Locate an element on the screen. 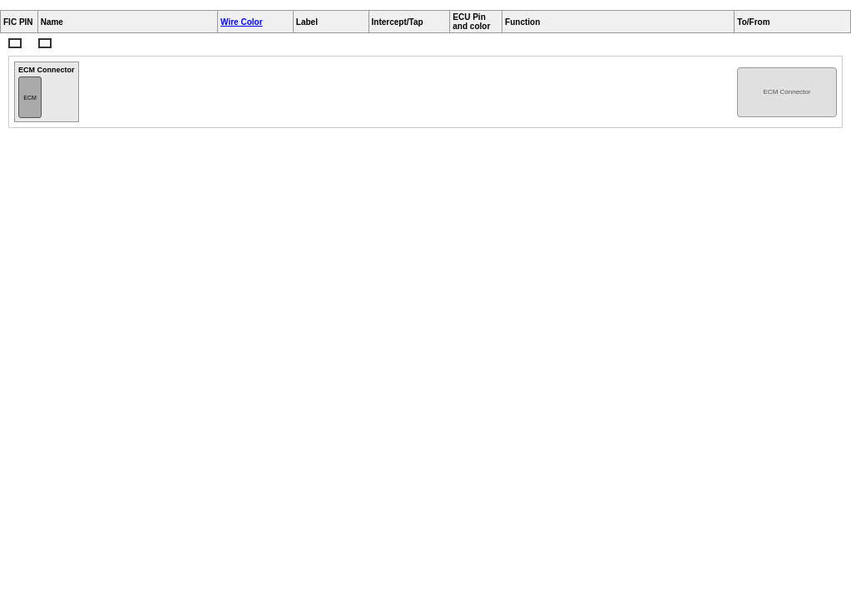 The image size is (851, 616). header-intercept: Intercept/Tap is located at coordinates (409, 22).